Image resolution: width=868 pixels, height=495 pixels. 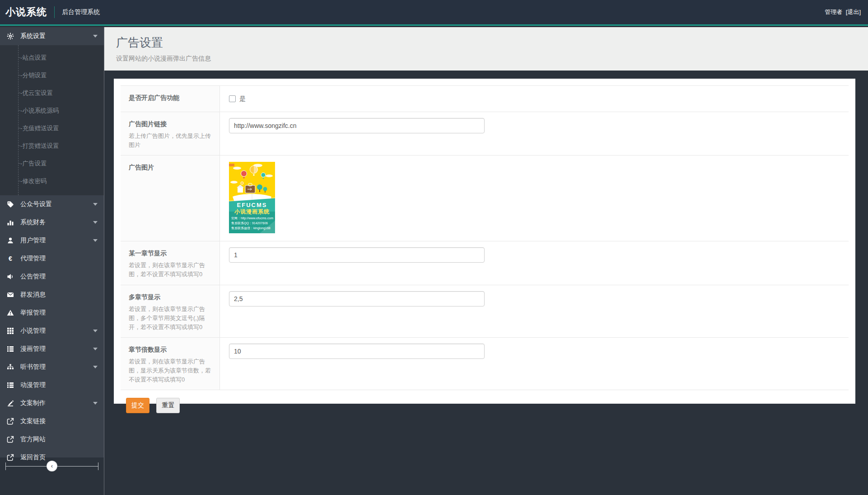 I want to click on sidebar-item-label: 小说管理, so click(x=57, y=331).